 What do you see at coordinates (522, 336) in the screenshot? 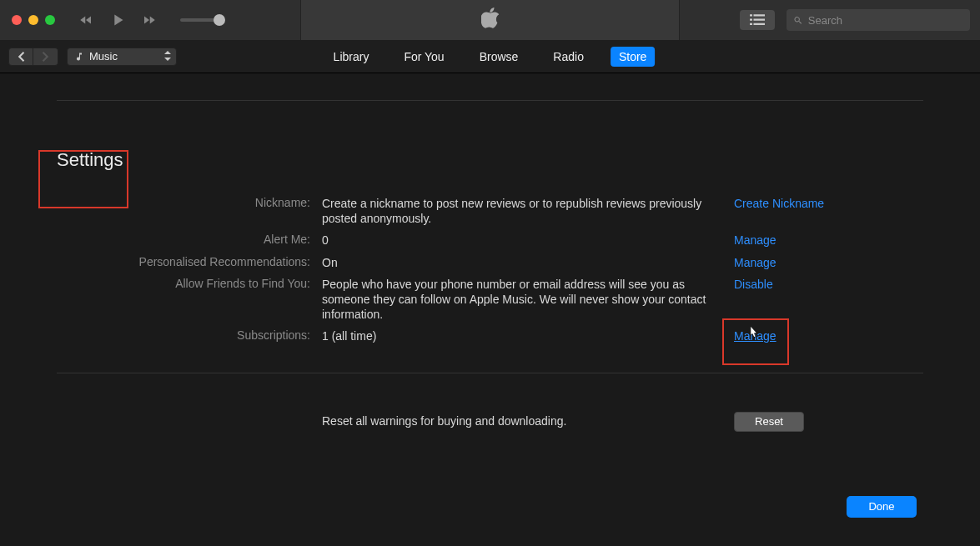
I see `subs-value: 1 (all time)` at bounding box center [522, 336].